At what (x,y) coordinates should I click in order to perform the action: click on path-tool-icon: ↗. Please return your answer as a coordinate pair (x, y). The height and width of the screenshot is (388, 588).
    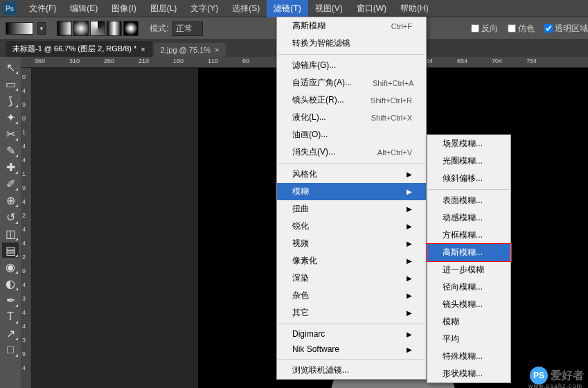
    Looking at the image, I should click on (11, 334).